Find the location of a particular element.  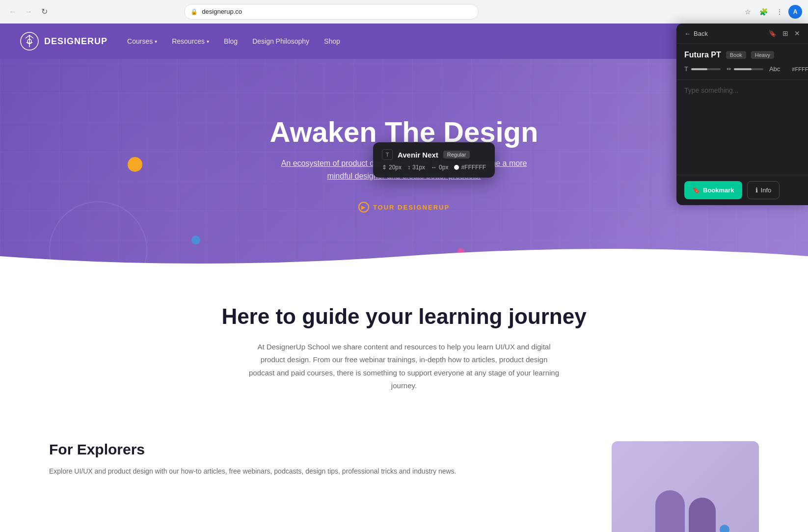

tour-cta-icon: ▶ is located at coordinates (364, 207).